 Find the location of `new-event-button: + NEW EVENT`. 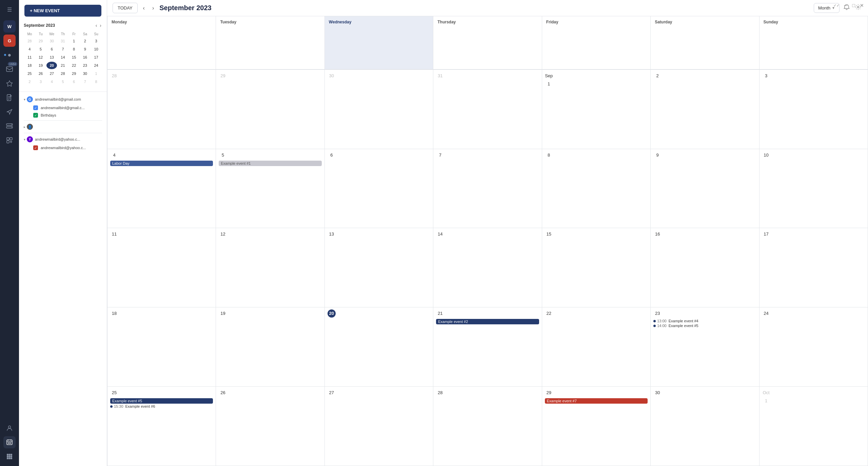

new-event-button: + NEW EVENT is located at coordinates (63, 11).